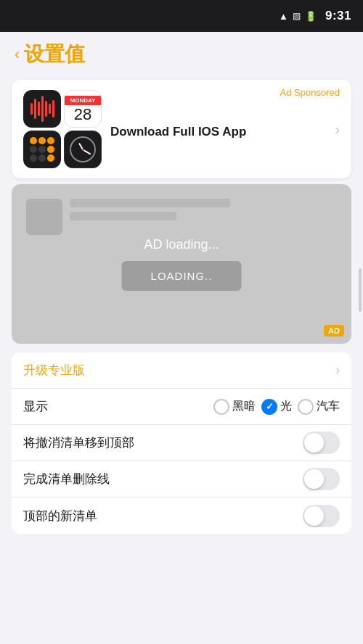  What do you see at coordinates (216, 132) in the screenshot?
I see `ad-text-area: Download Full IOS App` at bounding box center [216, 132].